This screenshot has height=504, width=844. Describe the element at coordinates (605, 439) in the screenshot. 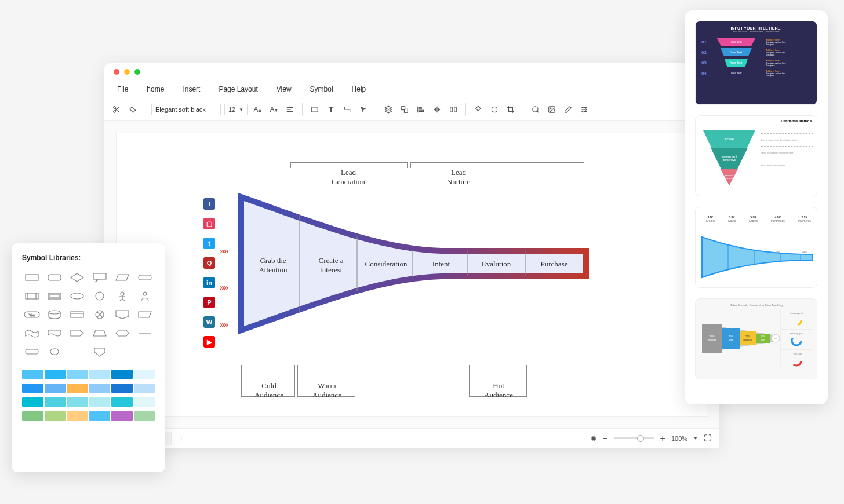

I see `zoom-out-button: −` at that location.